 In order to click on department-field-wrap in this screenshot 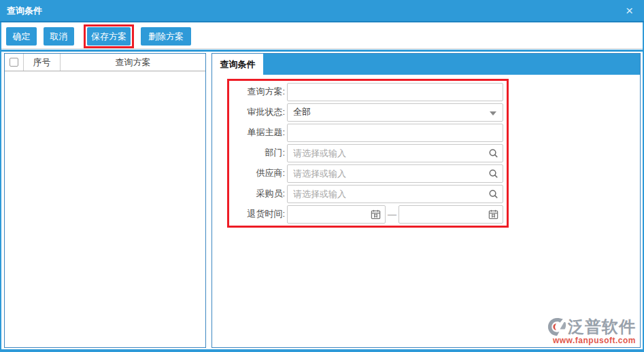, I will do `click(395, 154)`.